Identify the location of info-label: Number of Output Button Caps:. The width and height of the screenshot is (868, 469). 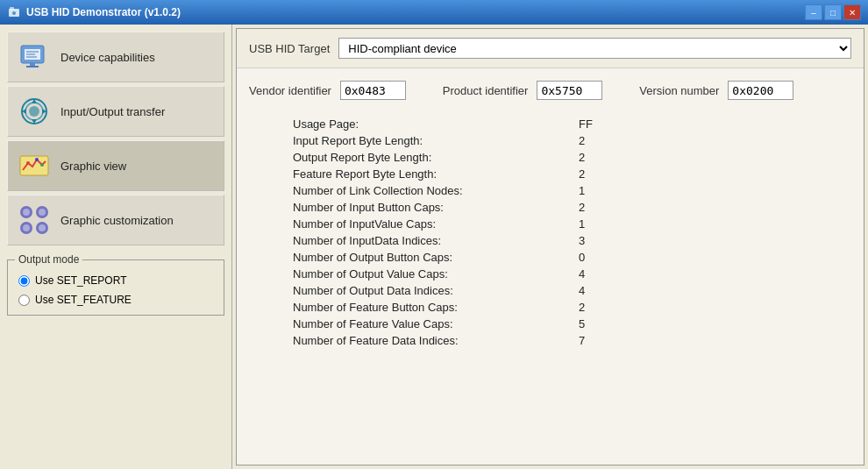
(430, 258).